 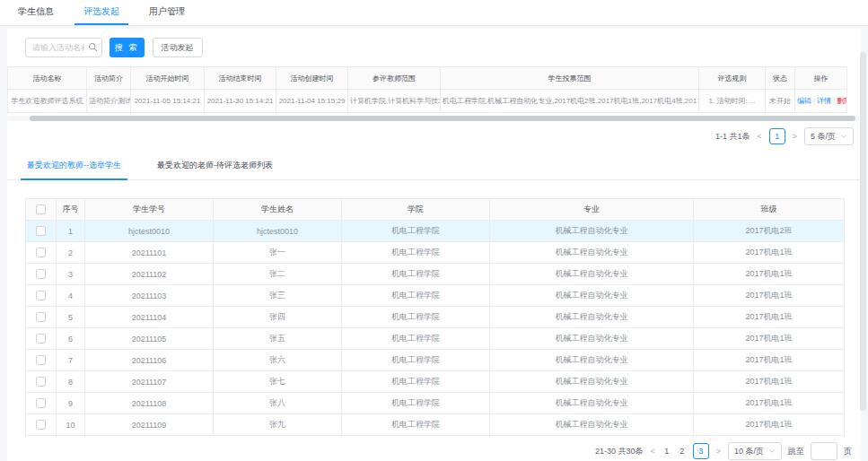 I want to click on col-activity-name: 活动名称, so click(x=48, y=79).